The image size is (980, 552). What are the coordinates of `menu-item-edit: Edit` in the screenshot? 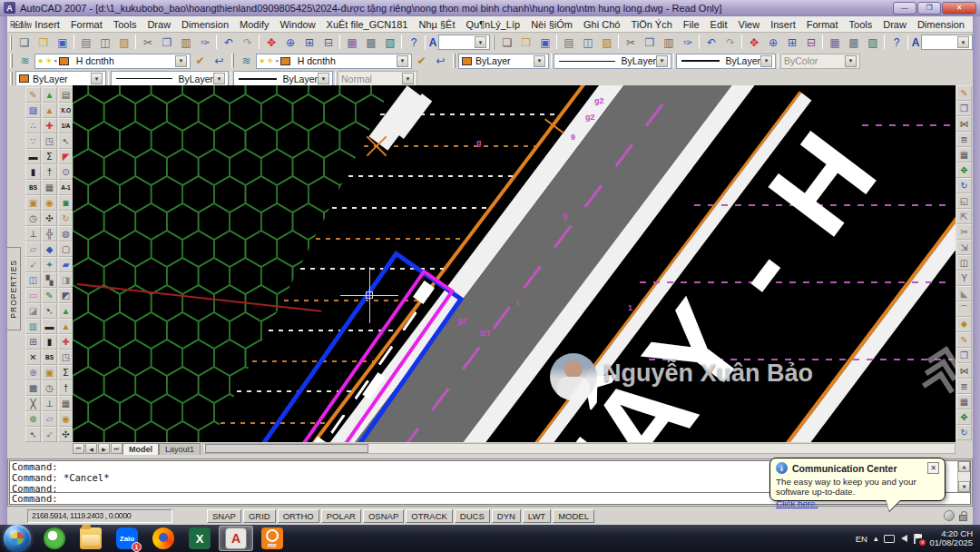 It's located at (719, 25).